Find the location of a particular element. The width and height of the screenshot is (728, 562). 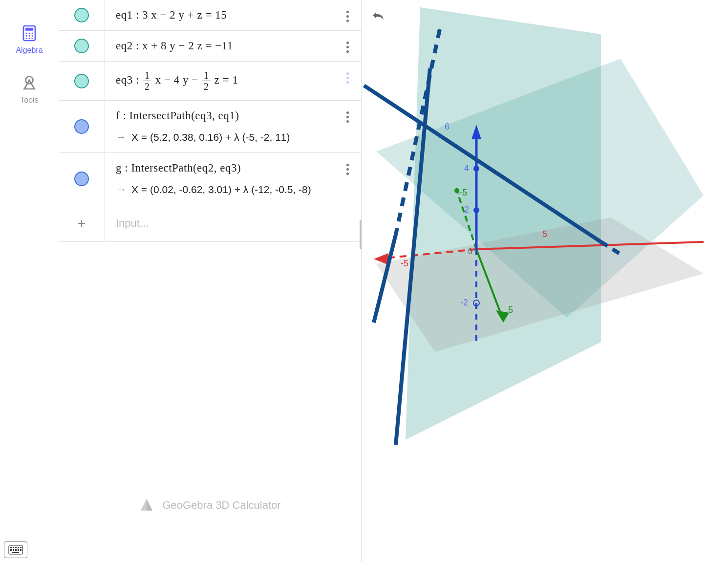

keyboard-icon is located at coordinates (16, 550).